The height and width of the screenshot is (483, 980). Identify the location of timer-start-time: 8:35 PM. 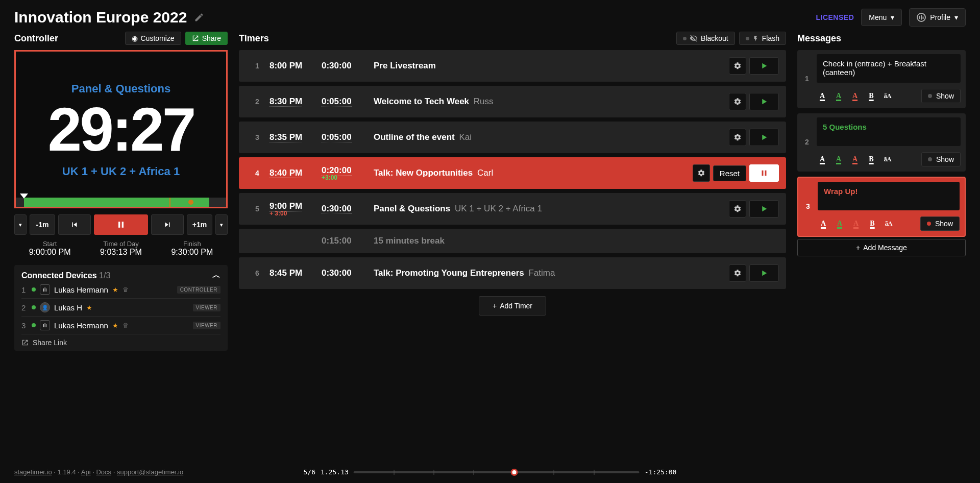
(295, 137).